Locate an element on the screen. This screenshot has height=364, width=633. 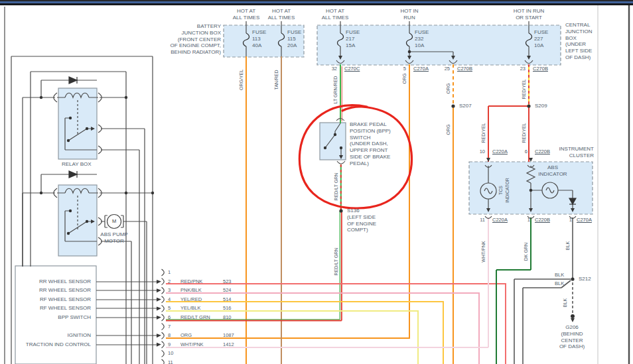
blk-tap-label-1: BLK is located at coordinates (559, 274).